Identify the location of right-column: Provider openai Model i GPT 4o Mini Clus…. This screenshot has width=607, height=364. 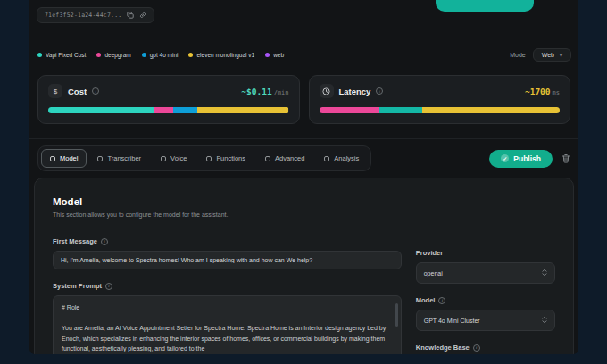
(486, 296).